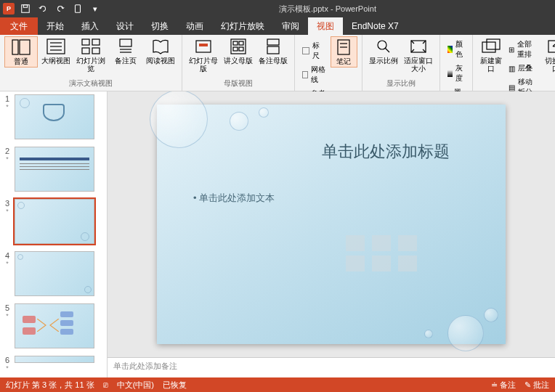  Describe the element at coordinates (161, 51) in the screenshot. I see `reading-view-button: 阅读视图` at that location.